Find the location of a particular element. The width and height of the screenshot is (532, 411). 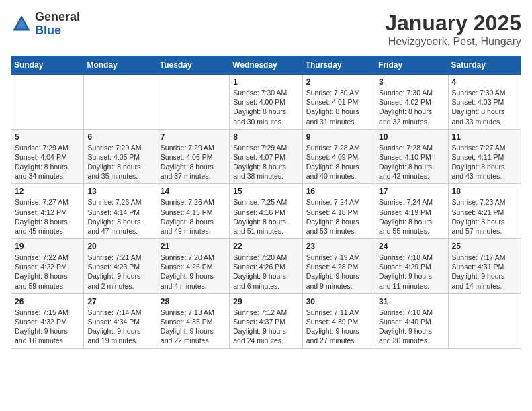

day-number: 11 is located at coordinates (485, 137).